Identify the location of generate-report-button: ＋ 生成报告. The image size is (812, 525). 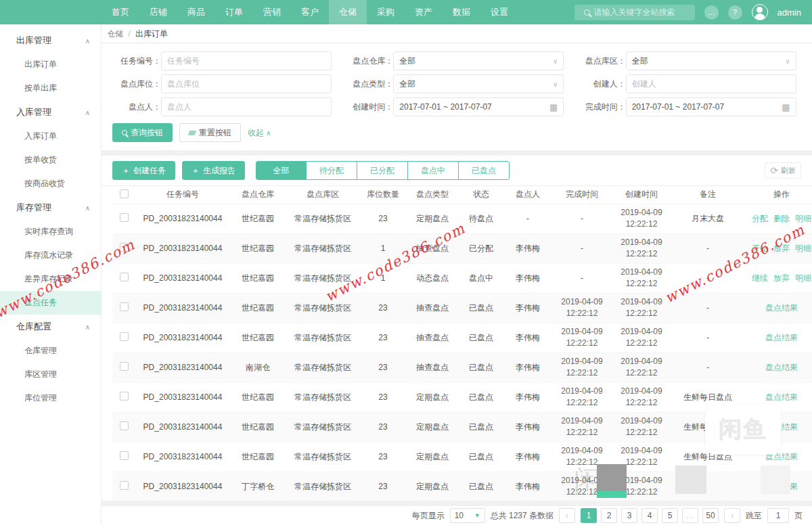
(214, 170).